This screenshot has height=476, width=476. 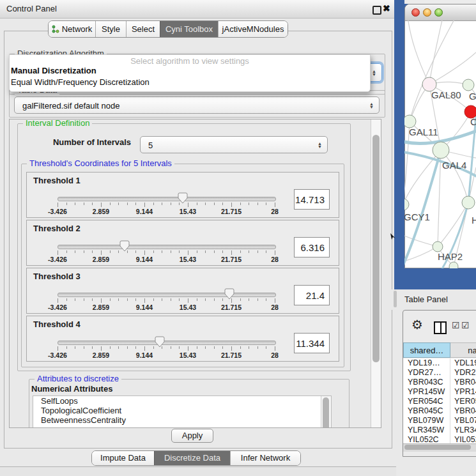 I want to click on table-row: YBR045CYBR045C, so click(x=440, y=411).